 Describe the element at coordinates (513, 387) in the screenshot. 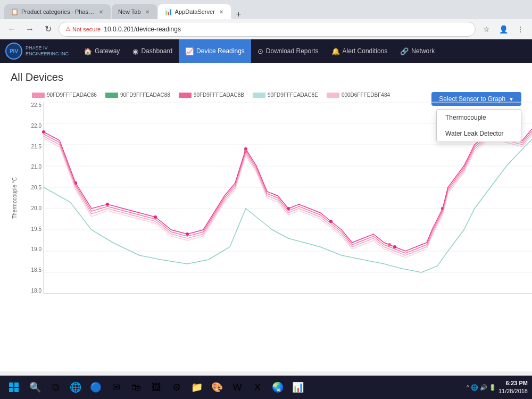

I see `tray-clock: 6:23 PM 11/28/2018` at that location.